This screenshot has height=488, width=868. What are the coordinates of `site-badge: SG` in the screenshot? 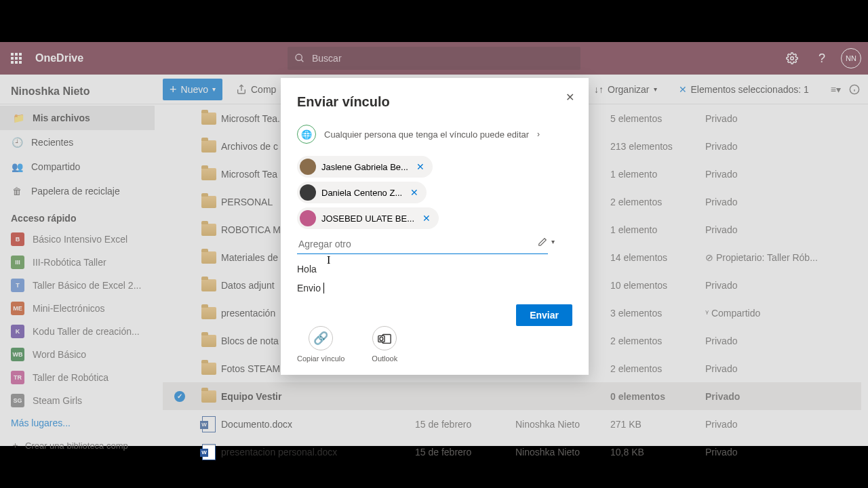 It's located at (18, 401).